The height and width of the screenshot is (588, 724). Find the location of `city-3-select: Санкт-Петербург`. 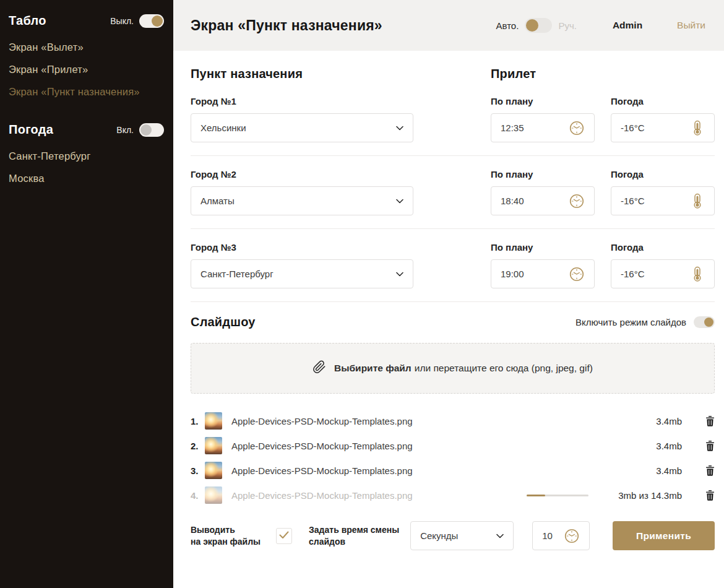

city-3-select: Санкт-Петербург is located at coordinates (302, 274).